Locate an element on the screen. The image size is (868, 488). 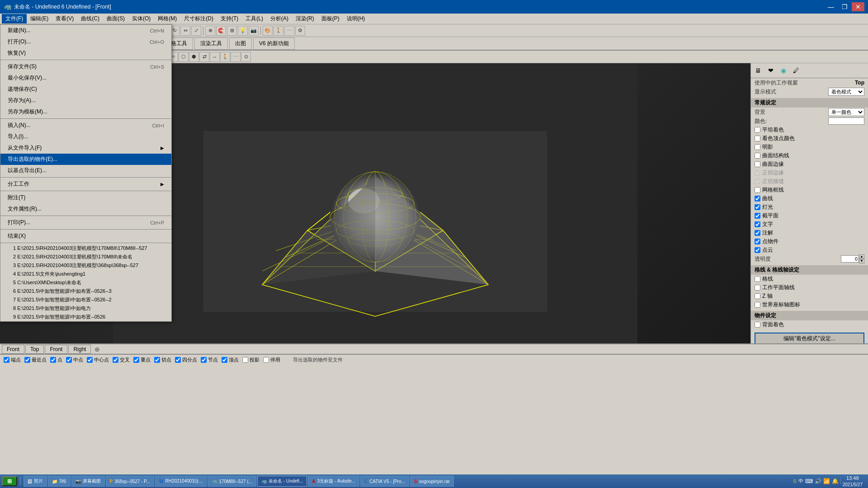
status-intersect-cb is located at coordinates (116, 360).